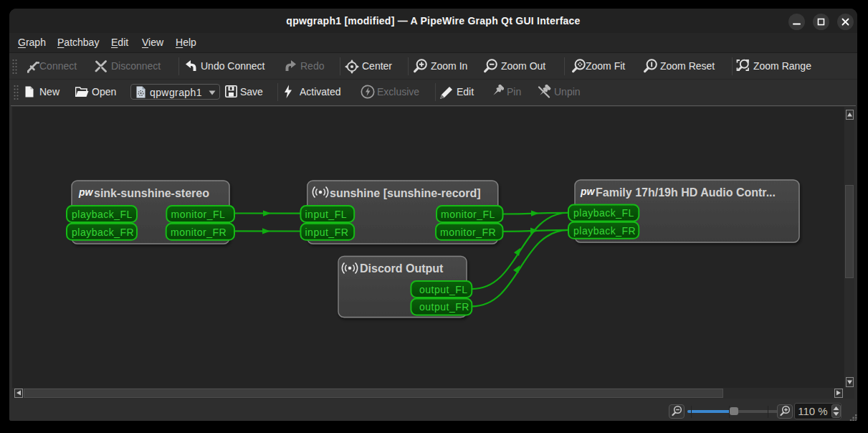 This screenshot has height=433, width=868. Describe the element at coordinates (685, 192) in the screenshot. I see `svg-text: Family 17h/19h HD Audio Contr.` at that location.